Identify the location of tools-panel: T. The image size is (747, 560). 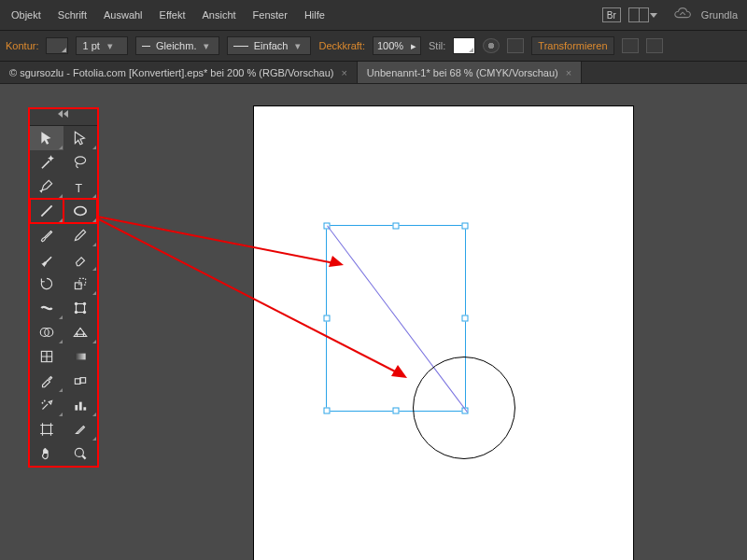
(63, 287).